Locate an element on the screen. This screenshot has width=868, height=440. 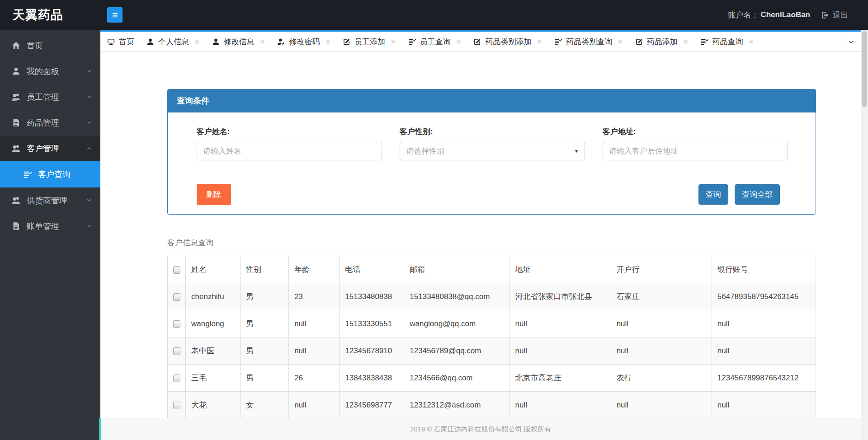
copyright-text: 2019 © 石家庄达内科技股份有限公司,版权所有 is located at coordinates (481, 429).